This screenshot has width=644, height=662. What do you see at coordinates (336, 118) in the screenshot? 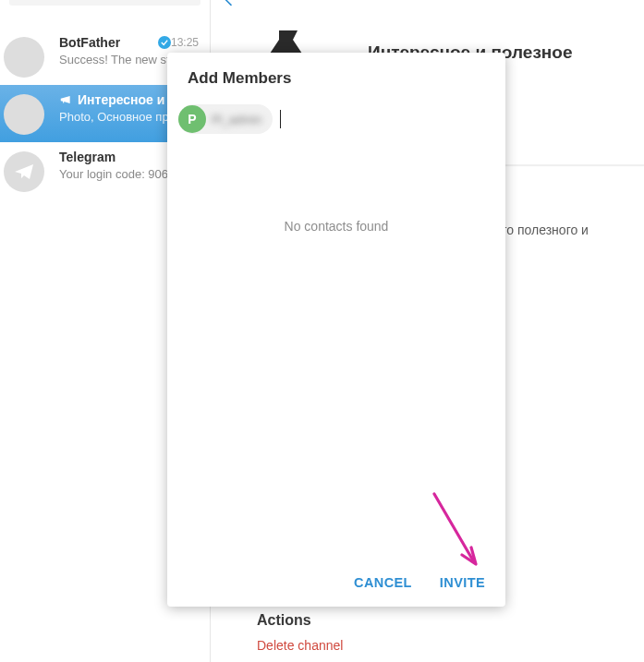
I see `member-input: P Pl_admin` at bounding box center [336, 118].